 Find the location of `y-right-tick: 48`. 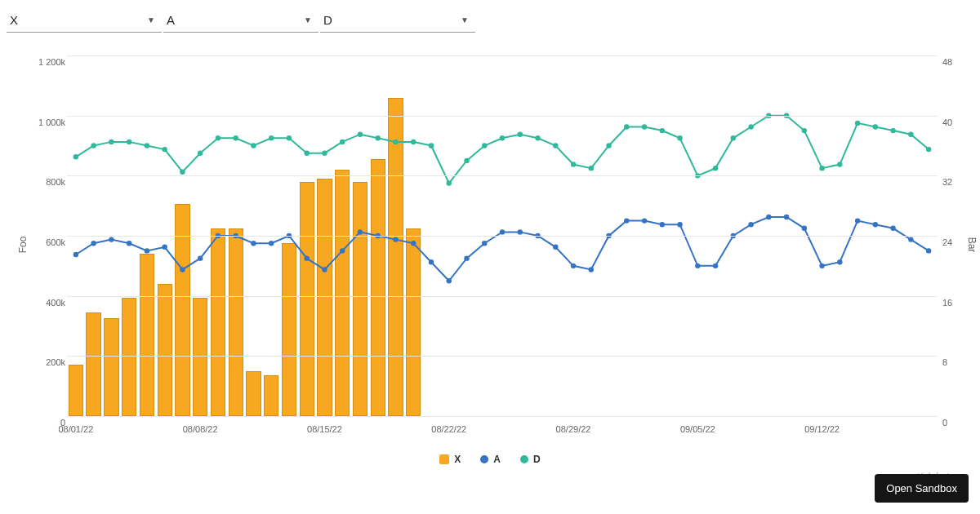

y-right-tick: 48 is located at coordinates (955, 62).